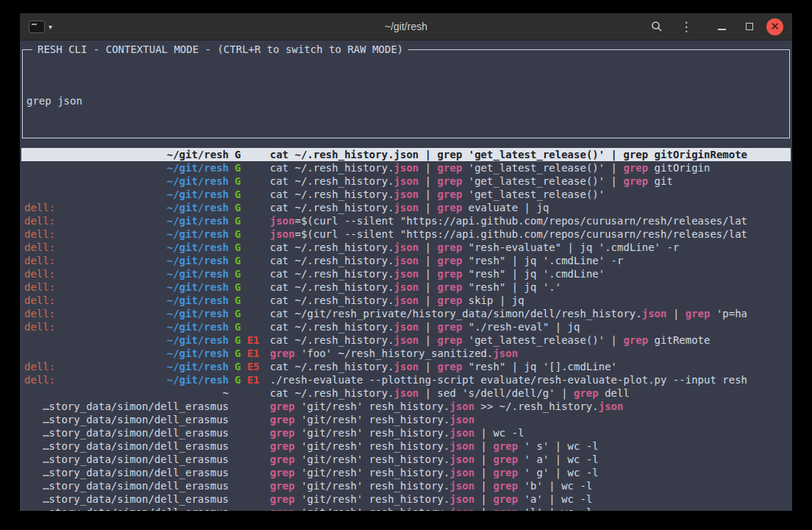  Describe the element at coordinates (530, 433) in the screenshot. I see `row-command: grep 'git/resh' resh_history.json | wc -…` at that location.